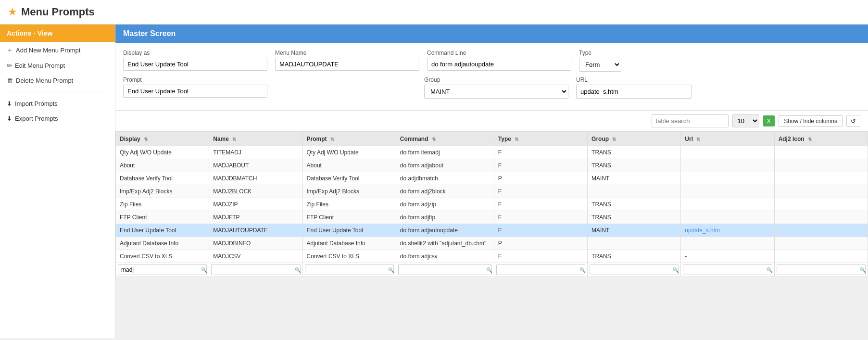  Describe the element at coordinates (492, 179) in the screenshot. I see `table-row: Database Verify ToolMADJDBMATCHDatabase …` at that location.